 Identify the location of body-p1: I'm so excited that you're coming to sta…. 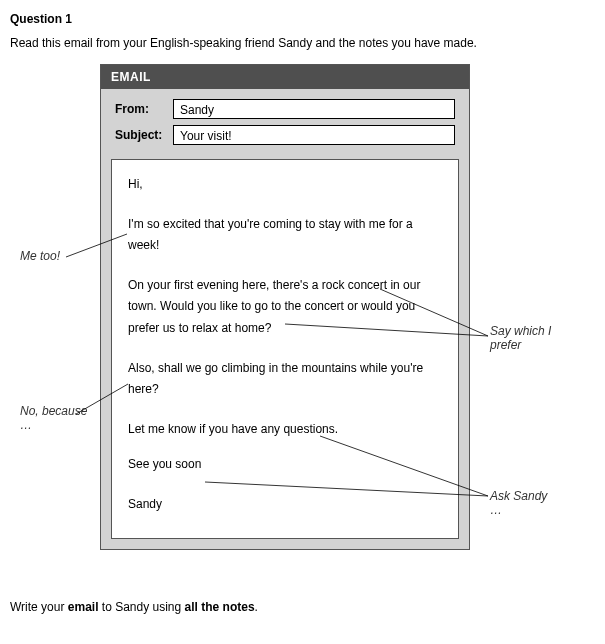
(285, 236).